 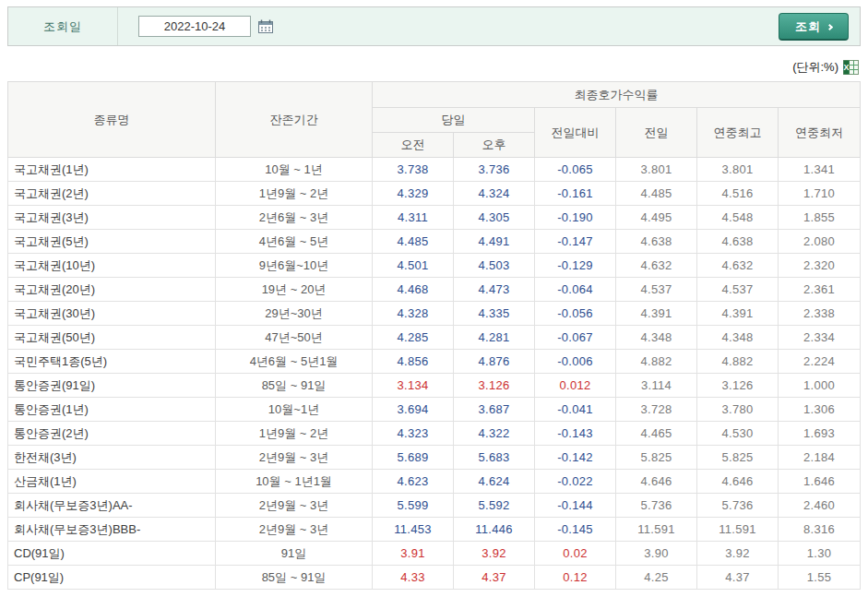 What do you see at coordinates (576, 194) in the screenshot?
I see `cell-change: -0.161` at bounding box center [576, 194].